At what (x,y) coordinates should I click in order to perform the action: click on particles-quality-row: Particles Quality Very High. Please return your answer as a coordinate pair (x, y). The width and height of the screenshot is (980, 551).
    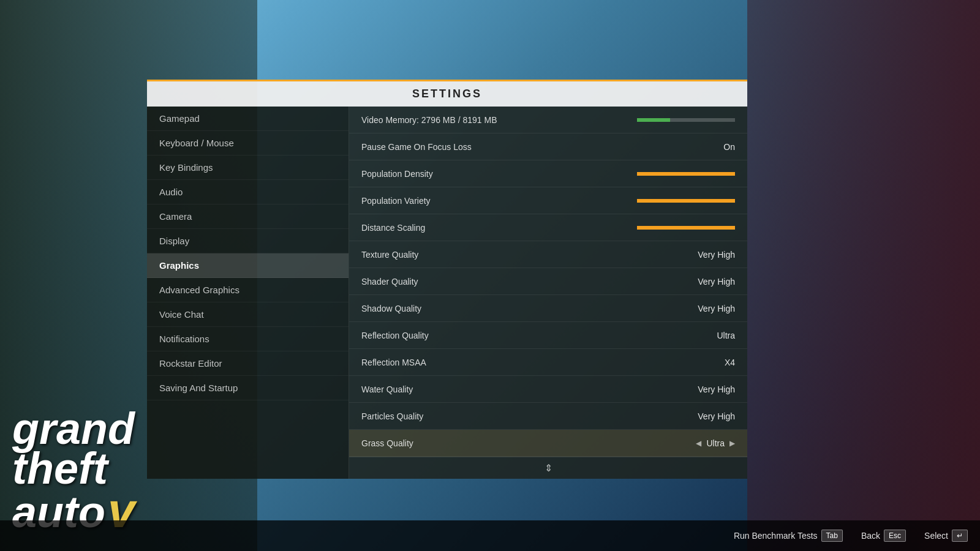
    Looking at the image, I should click on (548, 416).